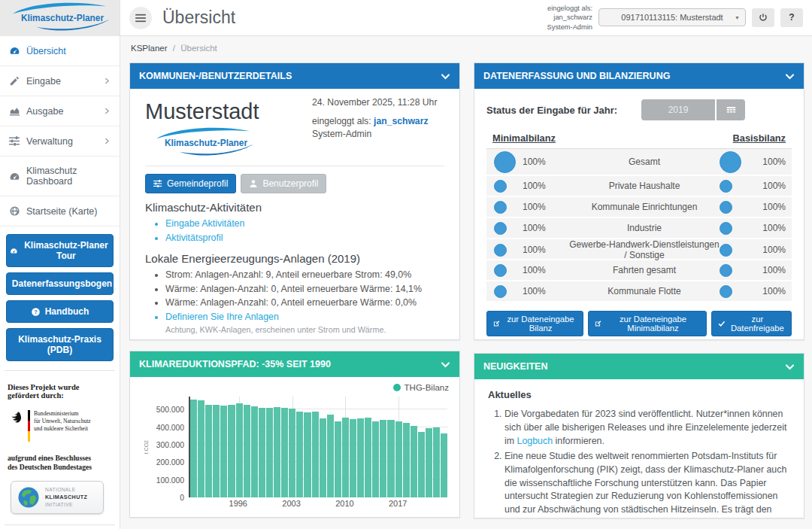  Describe the element at coordinates (194, 448) in the screenshot. I see `thg-bar-1990` at that location.